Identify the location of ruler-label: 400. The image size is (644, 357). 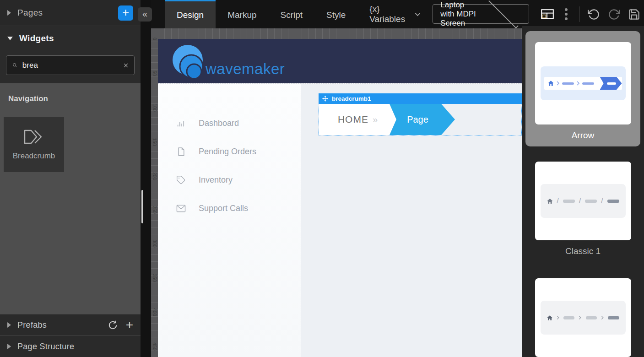
(155, 312).